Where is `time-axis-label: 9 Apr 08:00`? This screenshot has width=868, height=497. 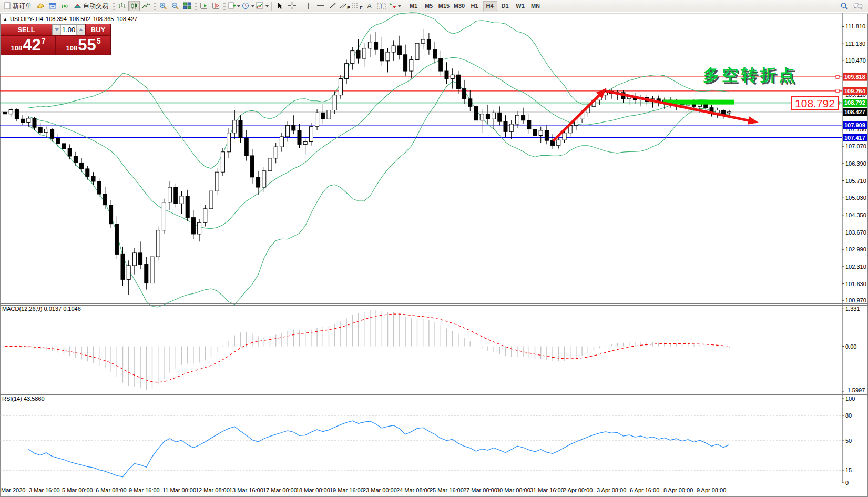
time-axis-label: 9 Apr 08:00 is located at coordinates (711, 490).